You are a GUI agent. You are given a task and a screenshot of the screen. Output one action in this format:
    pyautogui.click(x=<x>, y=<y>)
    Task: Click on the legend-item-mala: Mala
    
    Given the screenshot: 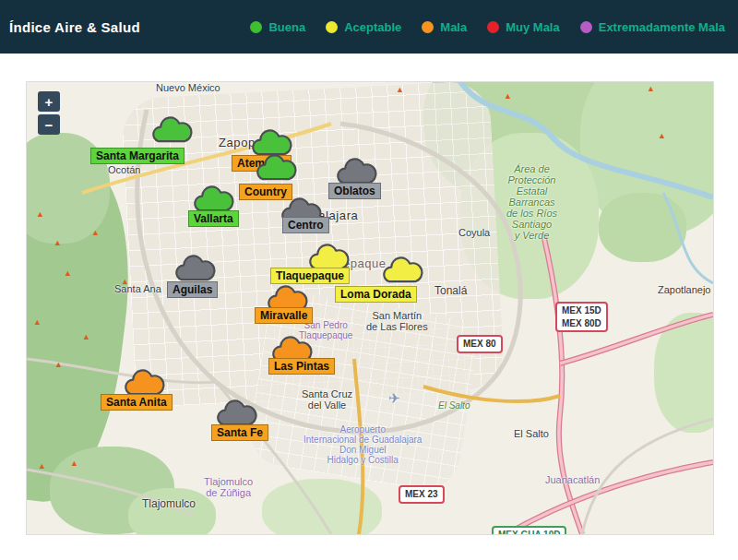 What is the action you would take?
    pyautogui.click(x=445, y=28)
    